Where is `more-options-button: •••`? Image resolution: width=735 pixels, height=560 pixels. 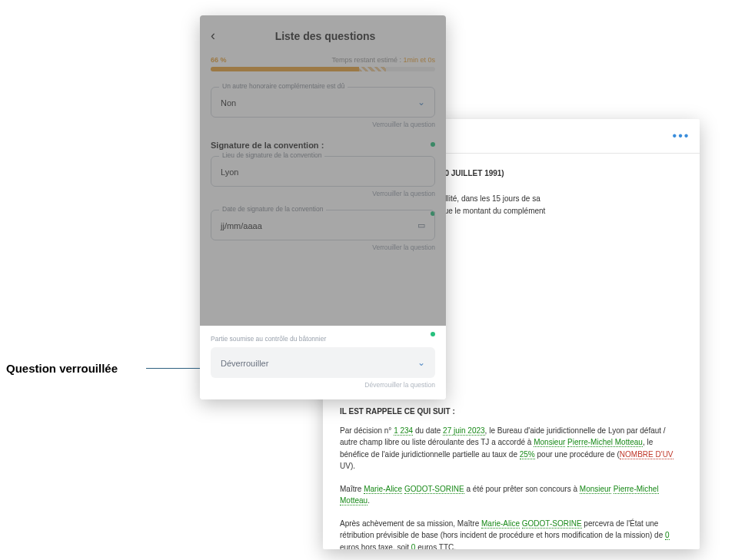
more-options-button: ••• is located at coordinates (681, 136).